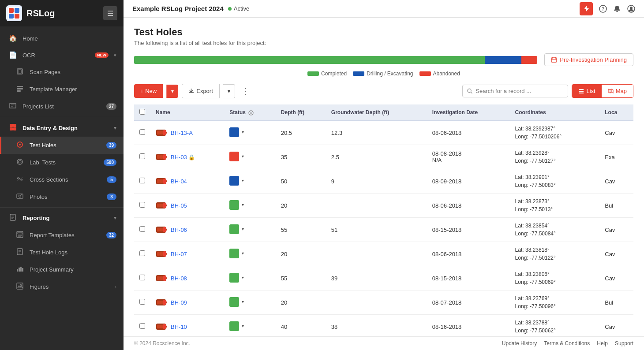  What do you see at coordinates (187, 254) in the screenshot?
I see `row-name-cell: BH-07` at bounding box center [187, 254].